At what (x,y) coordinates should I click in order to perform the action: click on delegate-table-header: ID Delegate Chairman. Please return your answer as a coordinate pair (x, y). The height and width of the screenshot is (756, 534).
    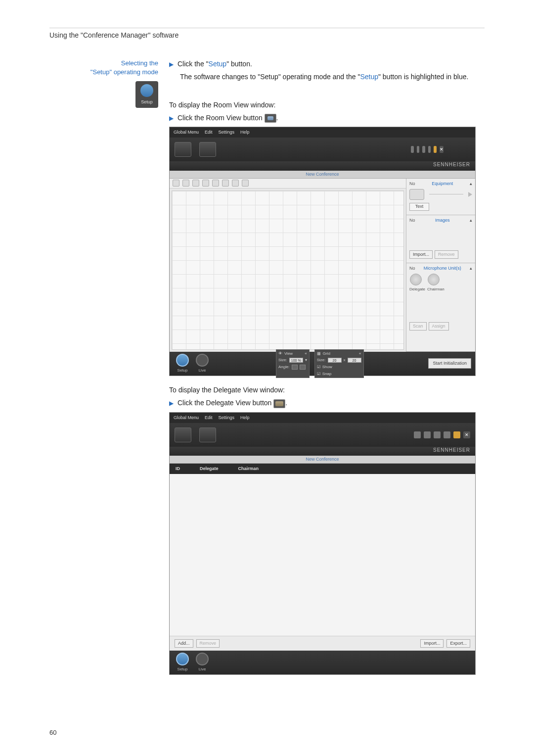
    Looking at the image, I should click on (322, 469).